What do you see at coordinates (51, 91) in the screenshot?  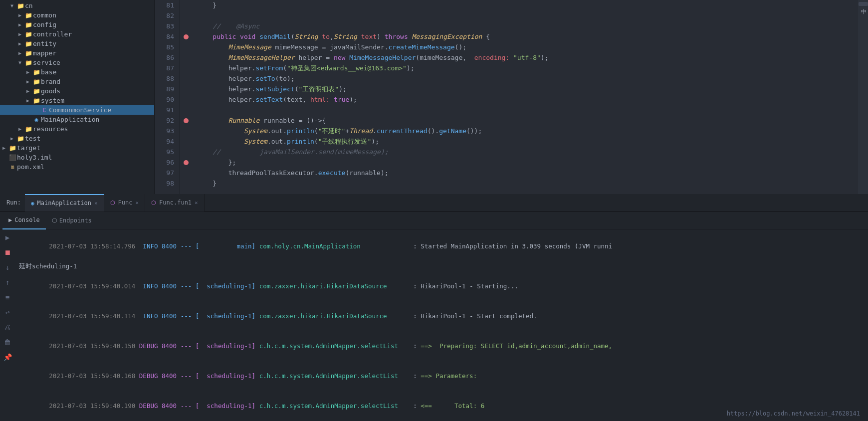 I see `tree-label-goods: goods` at bounding box center [51, 91].